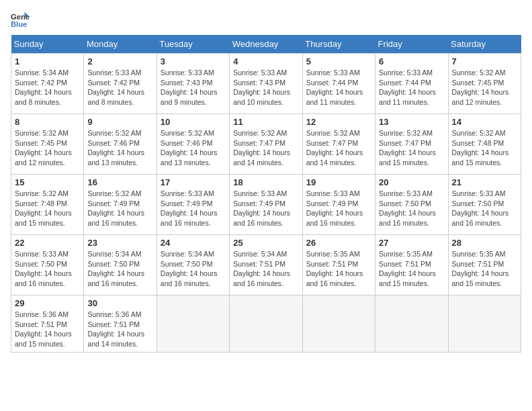 This screenshot has width=532, height=411. I want to click on day-number: 1, so click(47, 62).